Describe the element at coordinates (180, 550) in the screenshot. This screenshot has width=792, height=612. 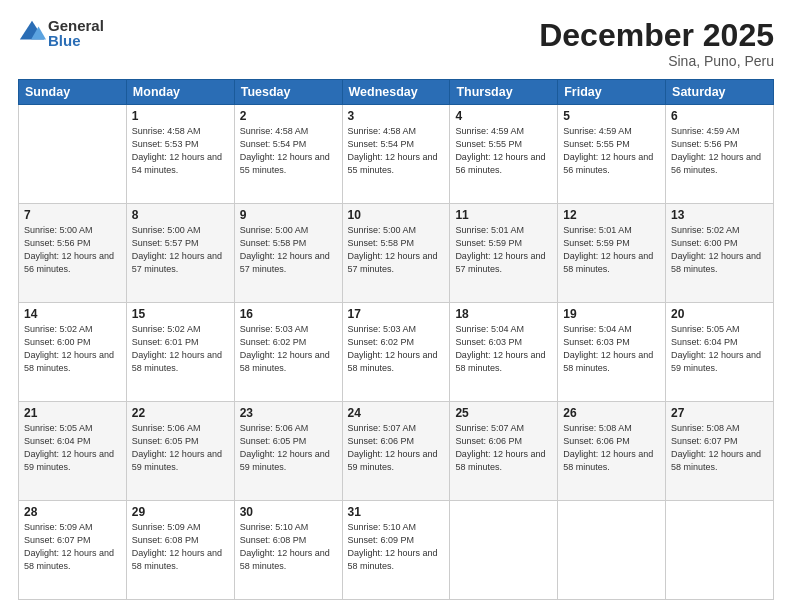
I see `calendar-cell: 29Sunrise: 5:09 AM Sunset: 6:08 PM Dayli…` at that location.